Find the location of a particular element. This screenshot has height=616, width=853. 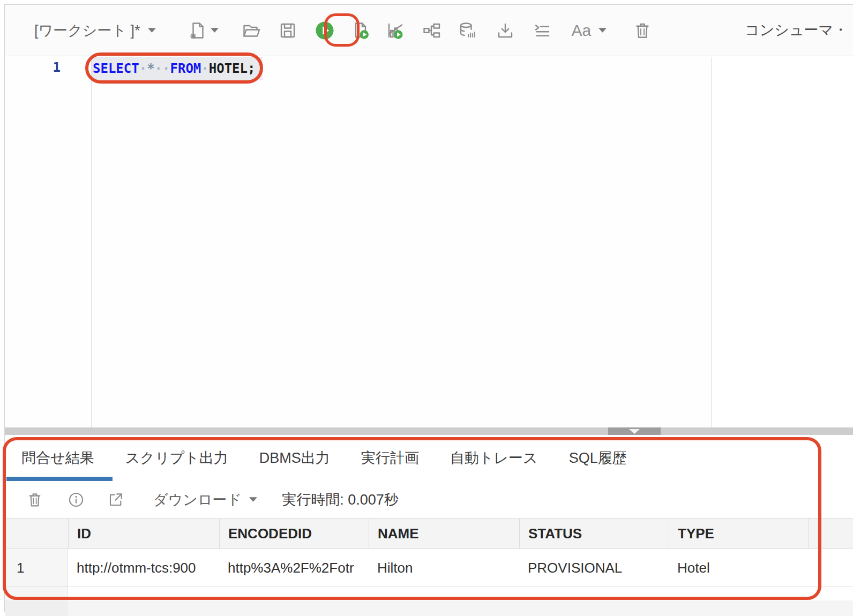

horizontal-splitter is located at coordinates (429, 431).